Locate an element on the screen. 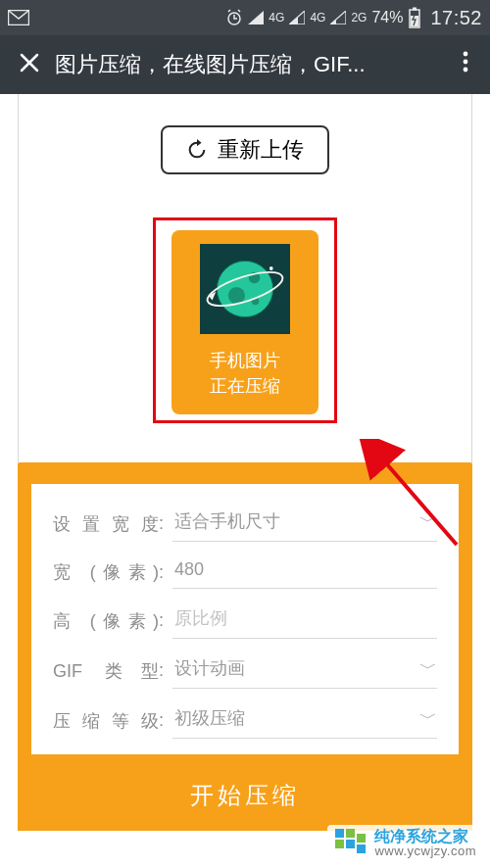 The height and width of the screenshot is (868, 490). row-label-level: 压缩等级 is located at coordinates (106, 721).